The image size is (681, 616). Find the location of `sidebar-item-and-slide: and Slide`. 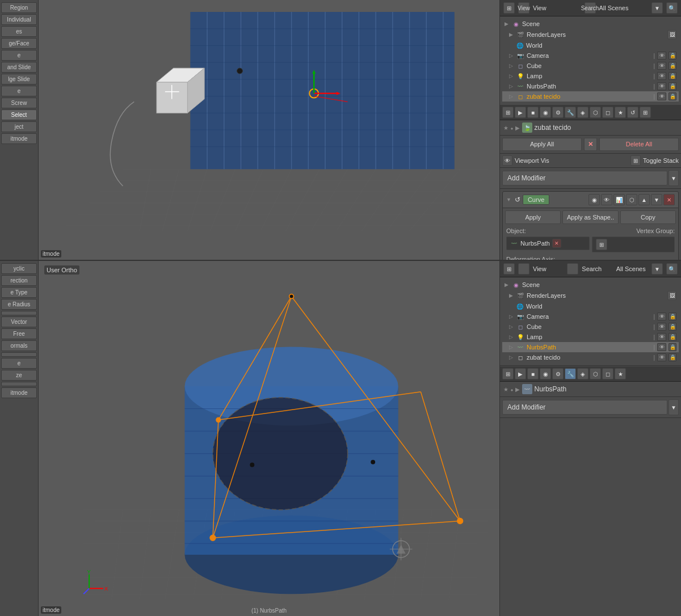

sidebar-item-and-slide: and Slide is located at coordinates (19, 67).